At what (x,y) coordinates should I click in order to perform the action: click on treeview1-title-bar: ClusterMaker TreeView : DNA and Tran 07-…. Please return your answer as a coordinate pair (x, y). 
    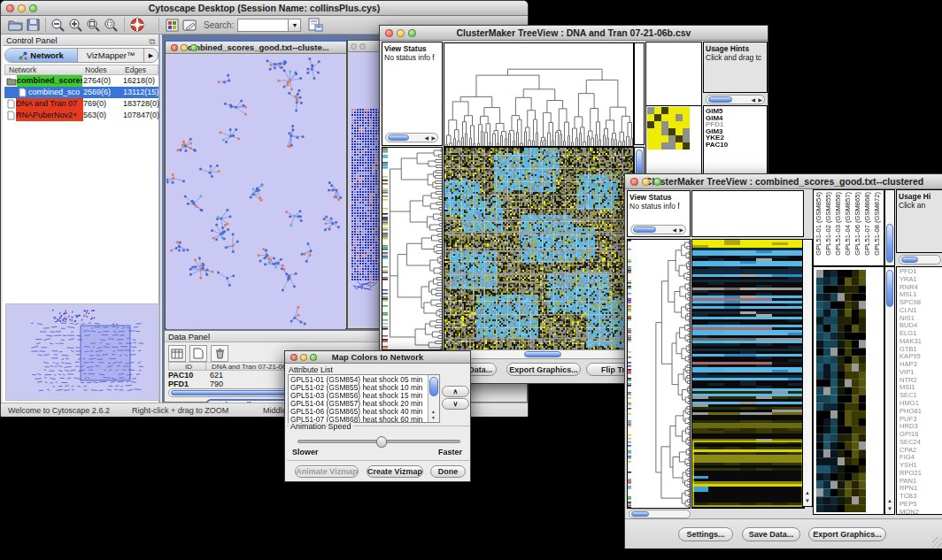
    Looking at the image, I should click on (574, 34).